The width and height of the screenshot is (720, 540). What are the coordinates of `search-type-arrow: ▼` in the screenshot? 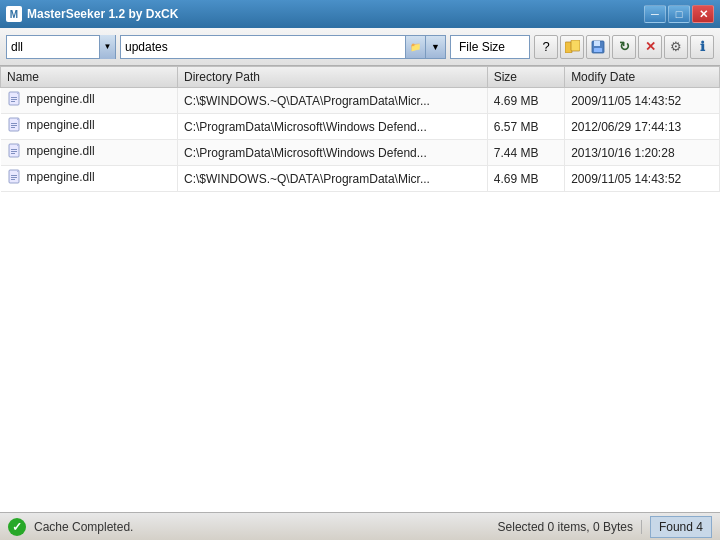 It's located at (107, 47).